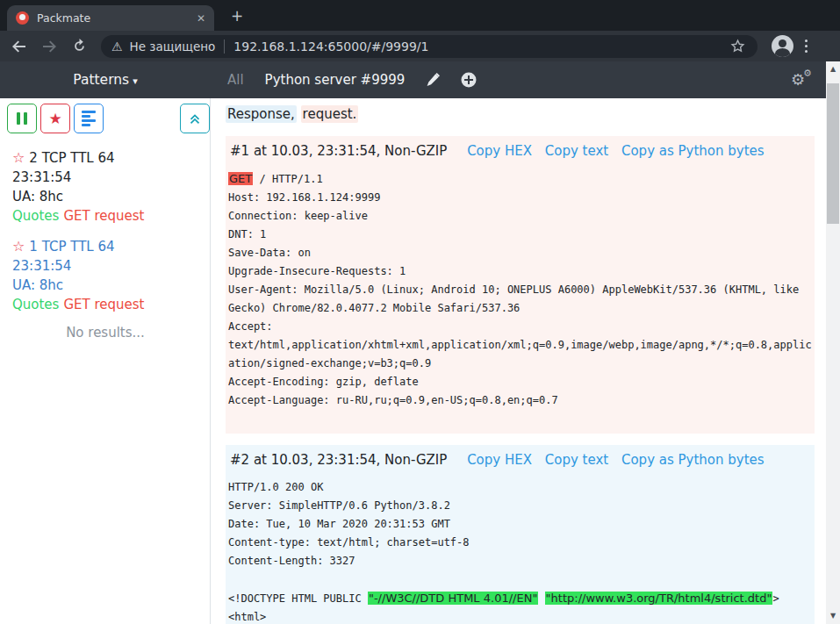 The width and height of the screenshot is (840, 624). Describe the element at coordinates (195, 118) in the screenshot. I see `double-chevron-up-icon` at that location.